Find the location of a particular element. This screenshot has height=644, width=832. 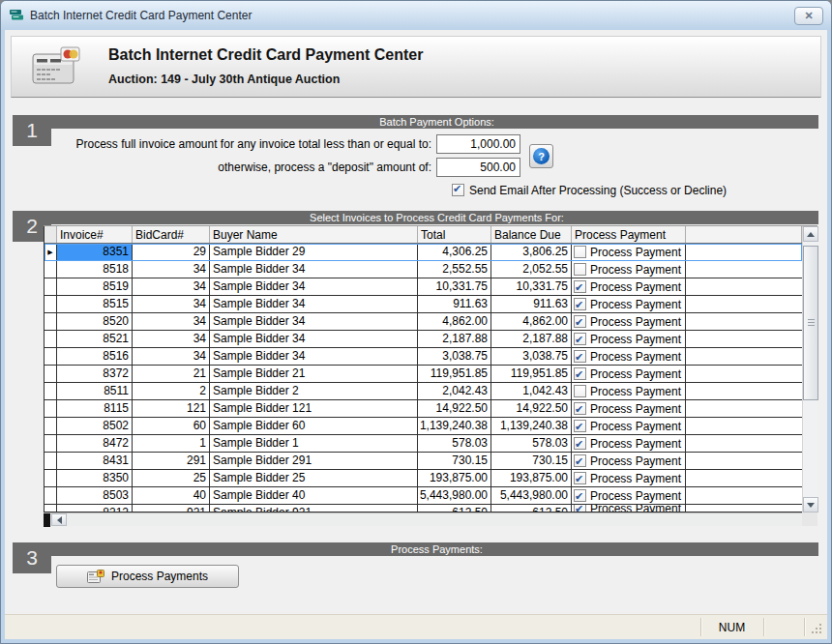

scroll-left-button is located at coordinates (59, 520).